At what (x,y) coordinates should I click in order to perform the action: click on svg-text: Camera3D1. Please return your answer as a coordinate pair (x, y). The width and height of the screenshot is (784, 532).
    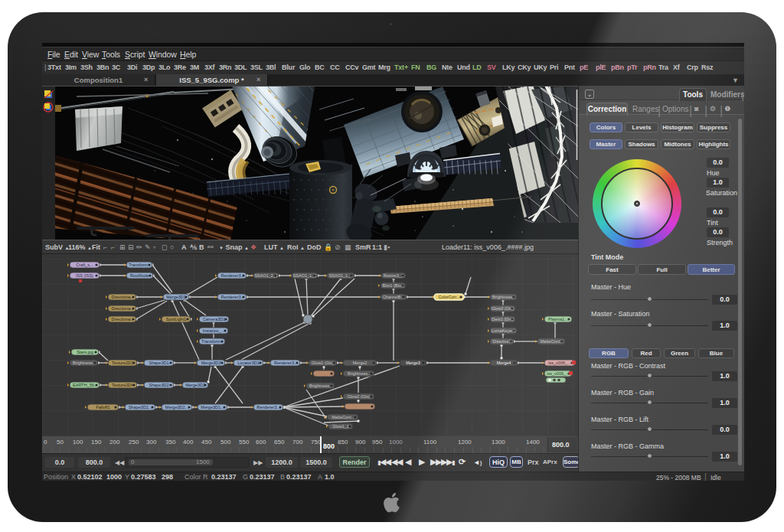
    Looking at the image, I should click on (214, 319).